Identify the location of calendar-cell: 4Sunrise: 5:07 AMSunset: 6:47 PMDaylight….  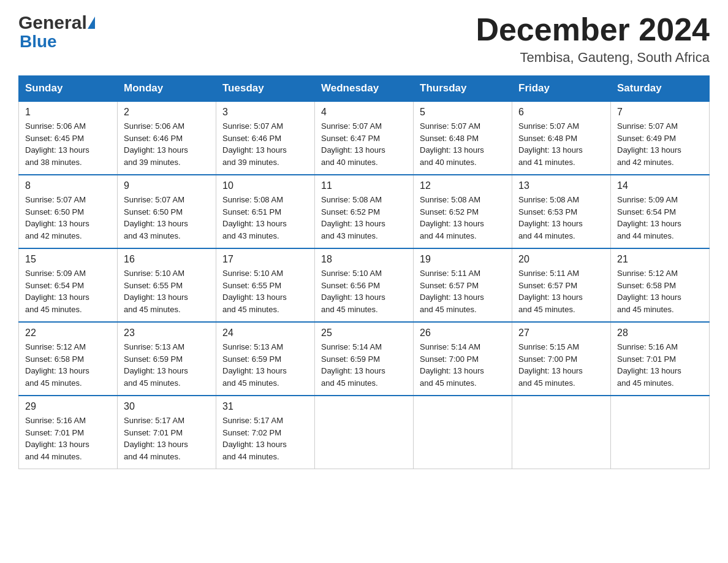
(364, 138).